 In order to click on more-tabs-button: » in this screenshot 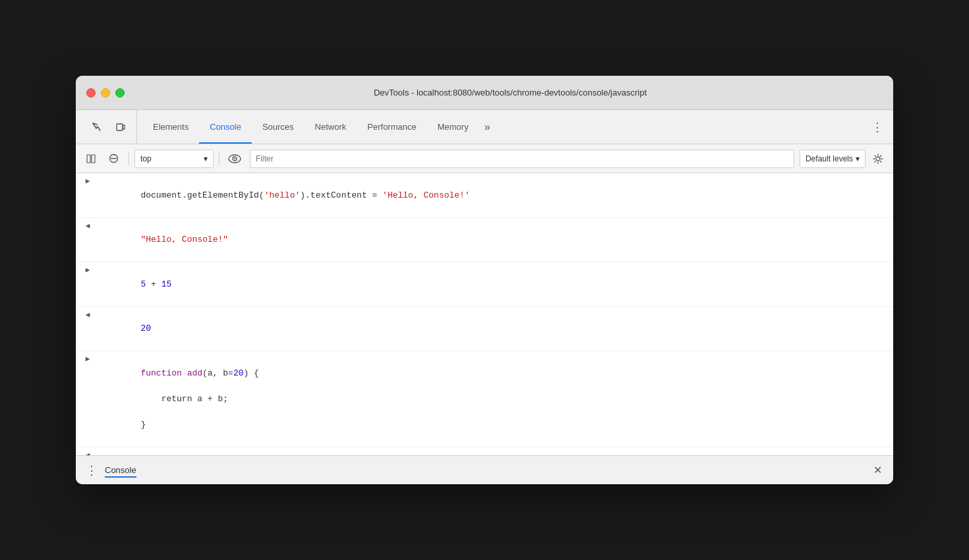, I will do `click(488, 126)`.